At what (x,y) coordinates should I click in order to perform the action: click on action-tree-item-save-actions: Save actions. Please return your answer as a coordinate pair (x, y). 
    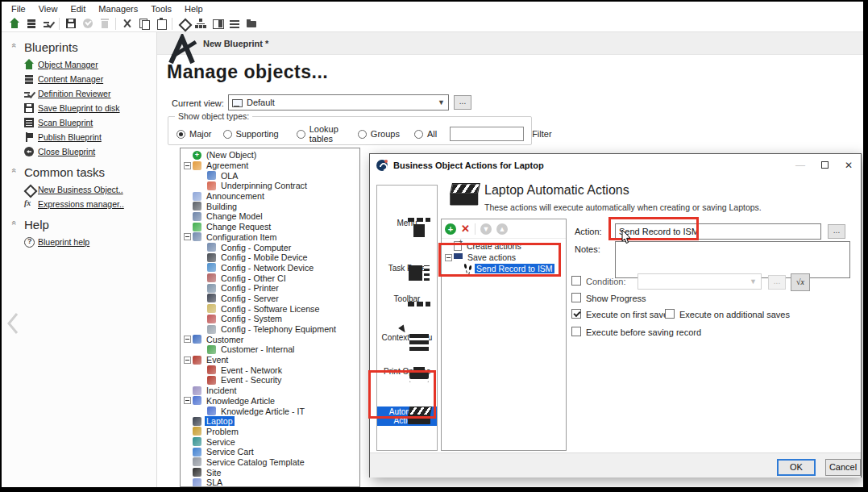
    Looking at the image, I should click on (504, 257).